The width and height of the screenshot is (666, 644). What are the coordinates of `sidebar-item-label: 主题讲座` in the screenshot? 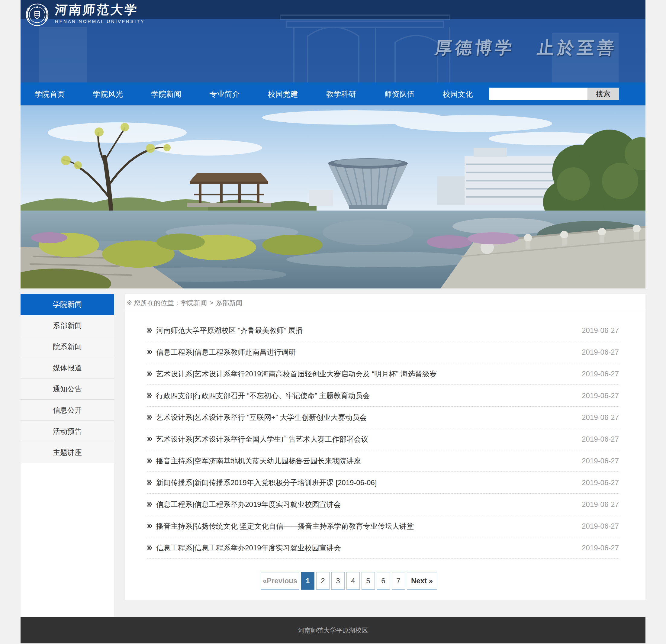 It's located at (67, 452).